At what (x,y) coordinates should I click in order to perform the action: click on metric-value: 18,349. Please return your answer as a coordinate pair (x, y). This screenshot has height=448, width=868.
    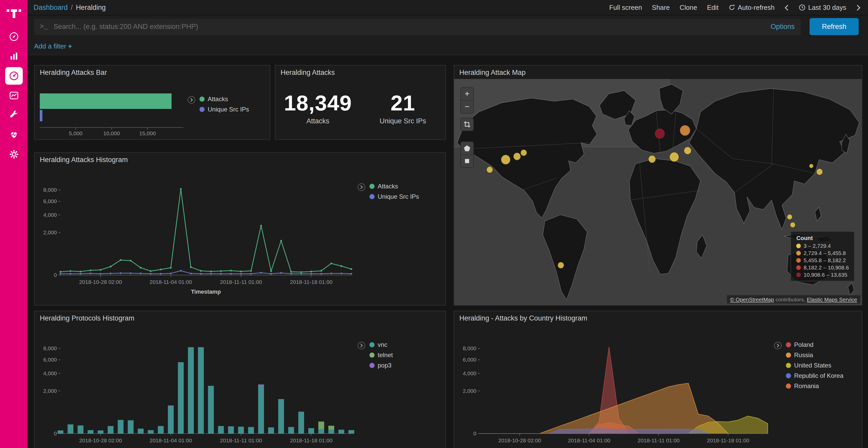
    Looking at the image, I should click on (318, 103).